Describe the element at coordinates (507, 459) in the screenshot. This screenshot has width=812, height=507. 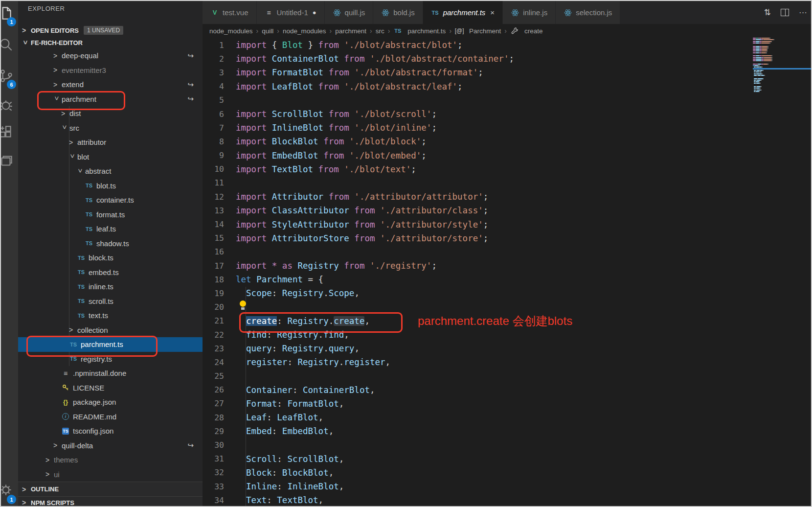
I see `code-line-31: 31 Scroll: ScrollBlot,` at that location.